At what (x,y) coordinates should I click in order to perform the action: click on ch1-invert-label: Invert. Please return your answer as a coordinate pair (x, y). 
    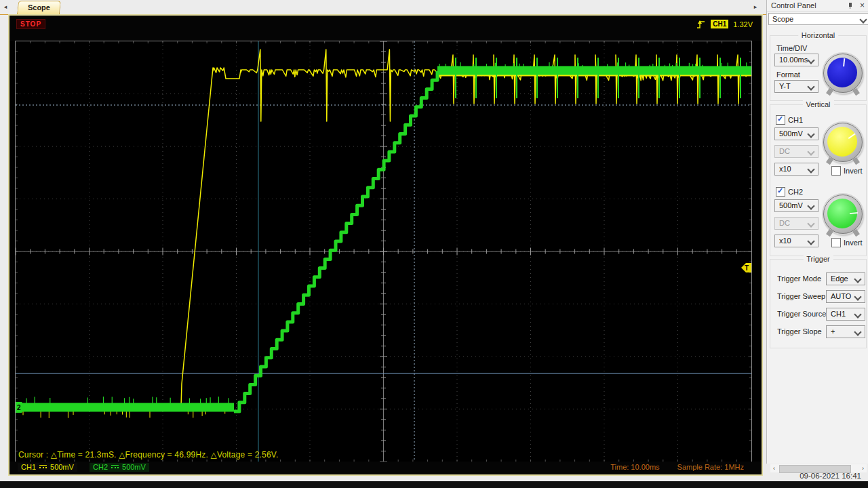
    Looking at the image, I should click on (853, 171).